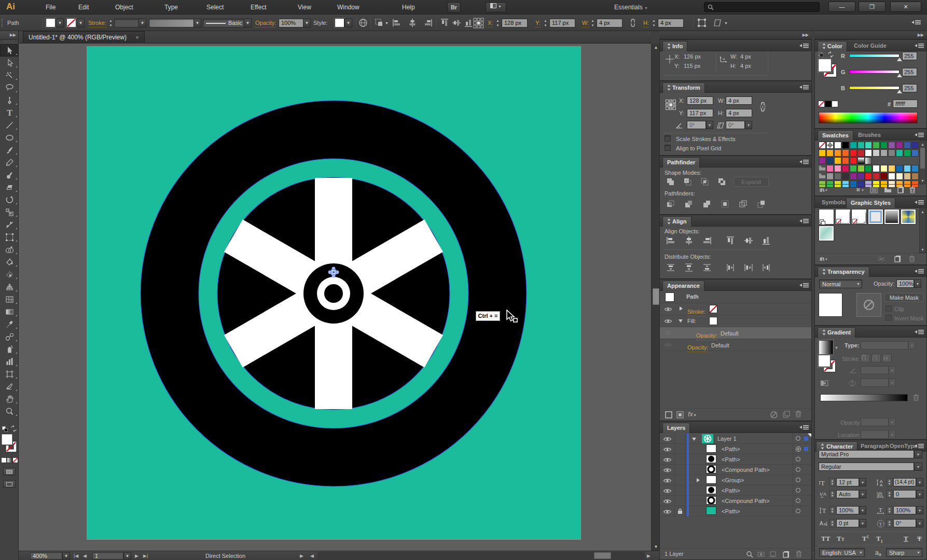  What do you see at coordinates (919, 539) in the screenshot?
I see `case-button-5: T` at bounding box center [919, 539].